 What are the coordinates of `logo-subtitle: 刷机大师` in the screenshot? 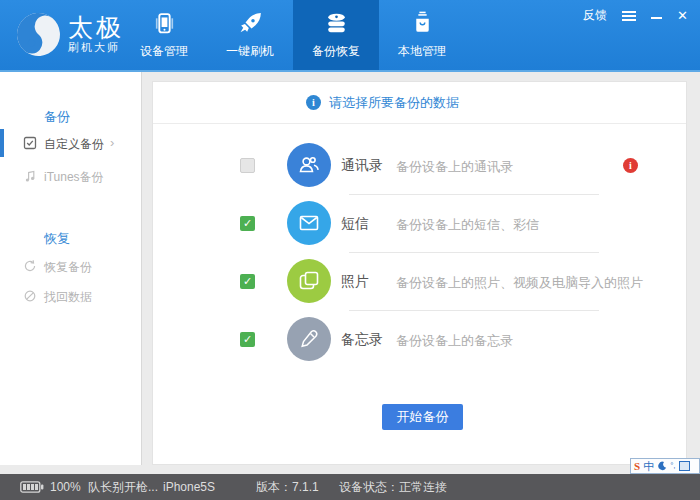 It's located at (96, 48).